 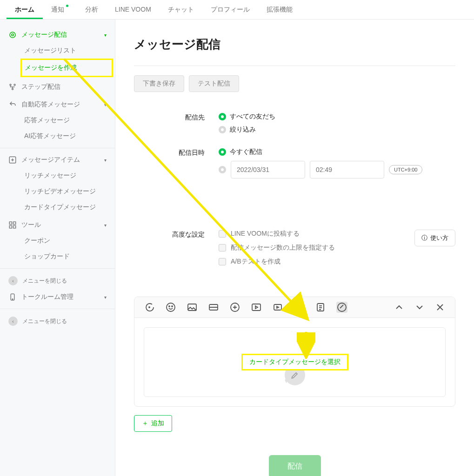 What do you see at coordinates (13, 297) in the screenshot?
I see `phone-icon` at bounding box center [13, 297].